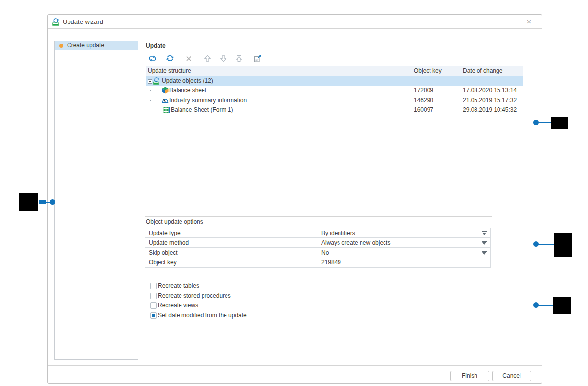 This screenshot has width=588, height=386. I want to click on option-value-dropdown: No, so click(325, 253).